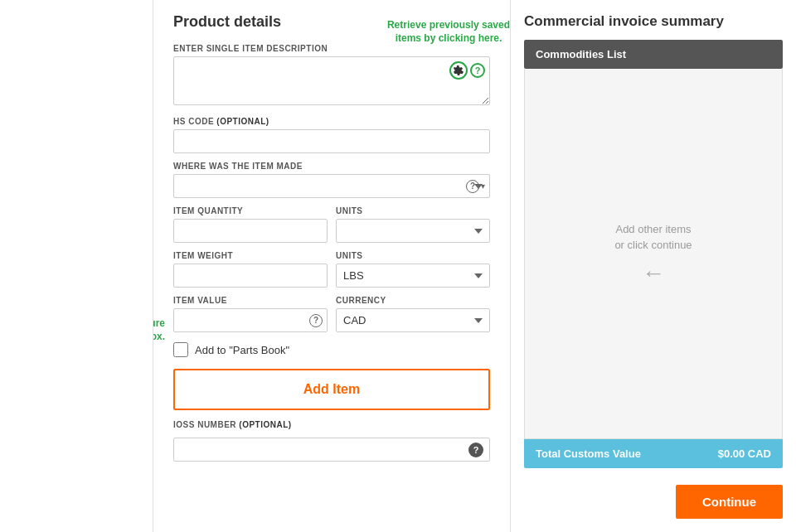  Describe the element at coordinates (250, 255) in the screenshot. I see `item-weight-label: ITEM WEIGHT` at that location.